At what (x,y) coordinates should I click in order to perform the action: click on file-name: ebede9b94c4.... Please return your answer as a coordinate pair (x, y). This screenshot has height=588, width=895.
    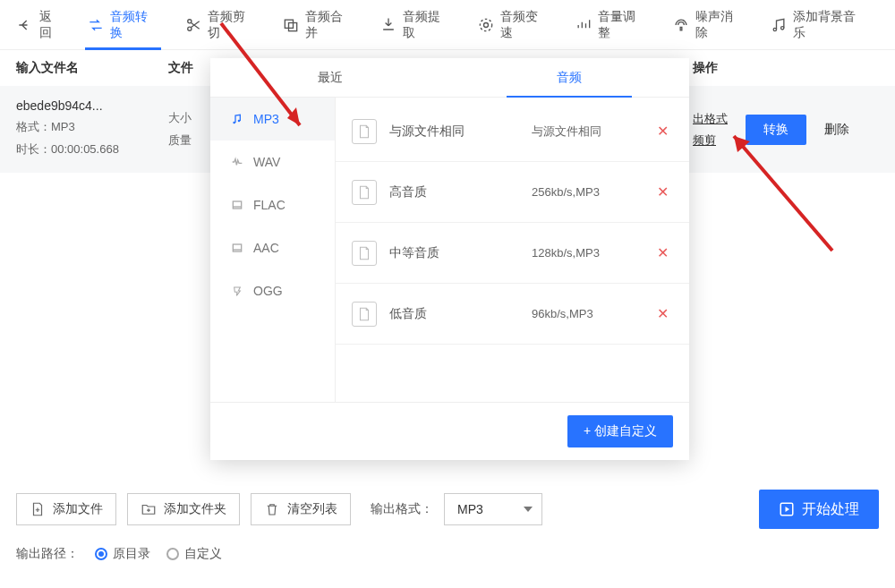
    Looking at the image, I should click on (92, 106).